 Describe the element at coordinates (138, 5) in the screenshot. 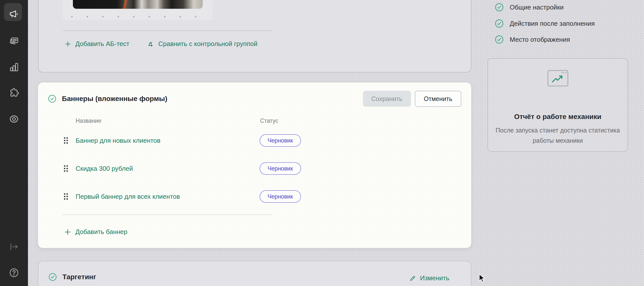

I see `banner-image-preview` at that location.